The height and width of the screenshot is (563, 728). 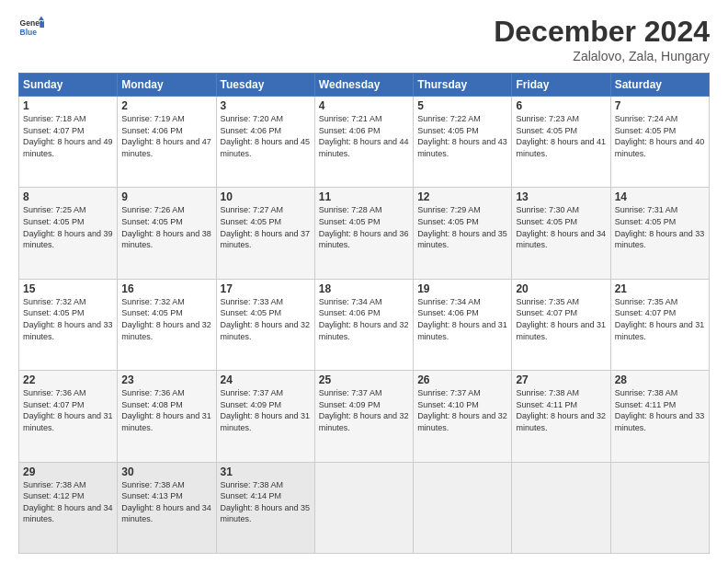 I want to click on day-number: 9, so click(x=166, y=197).